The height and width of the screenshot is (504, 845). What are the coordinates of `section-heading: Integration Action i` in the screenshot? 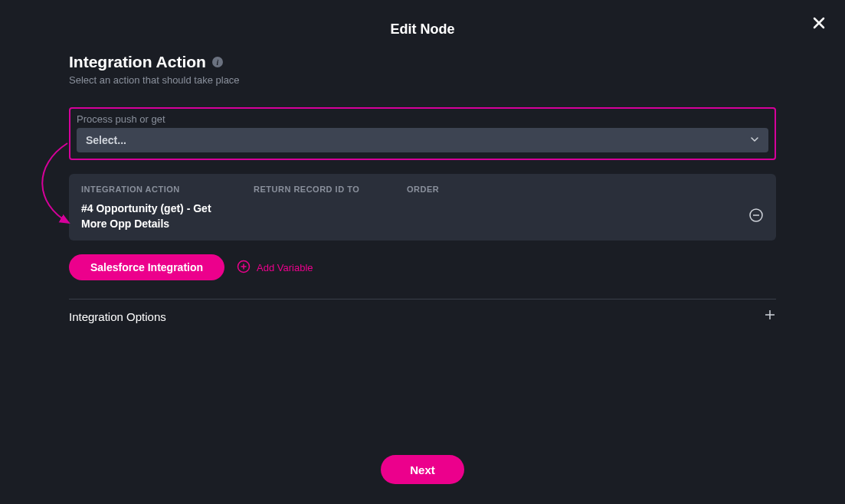 It's located at (423, 62).